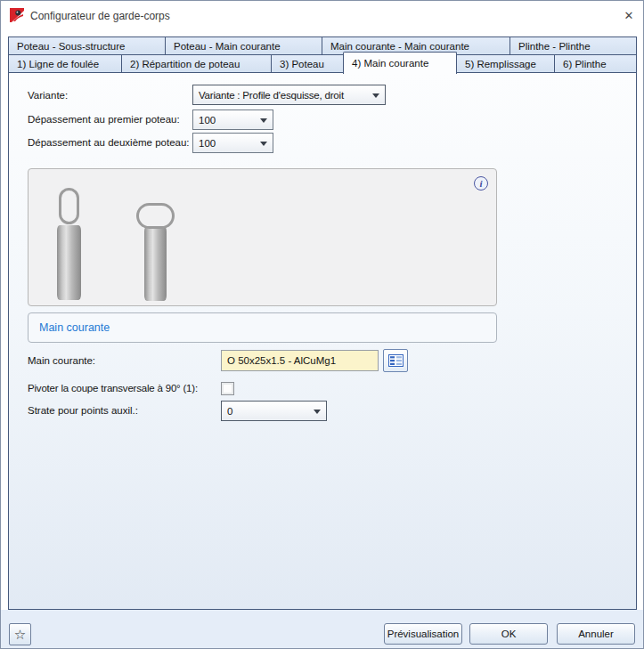 This screenshot has height=649, width=644. Describe the element at coordinates (423, 634) in the screenshot. I see `preview-button: Prévisualisation` at that location.